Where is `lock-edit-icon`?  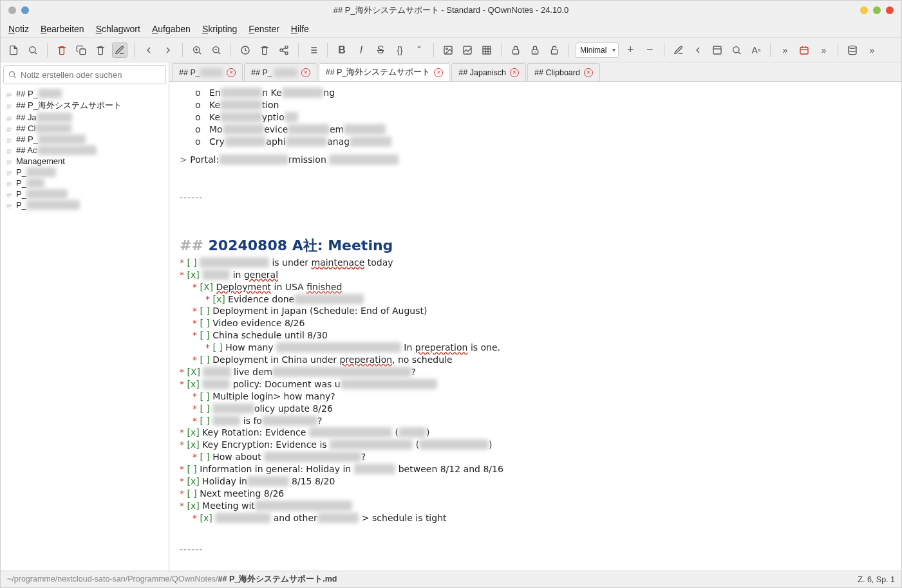
lock-edit-icon is located at coordinates (535, 50).